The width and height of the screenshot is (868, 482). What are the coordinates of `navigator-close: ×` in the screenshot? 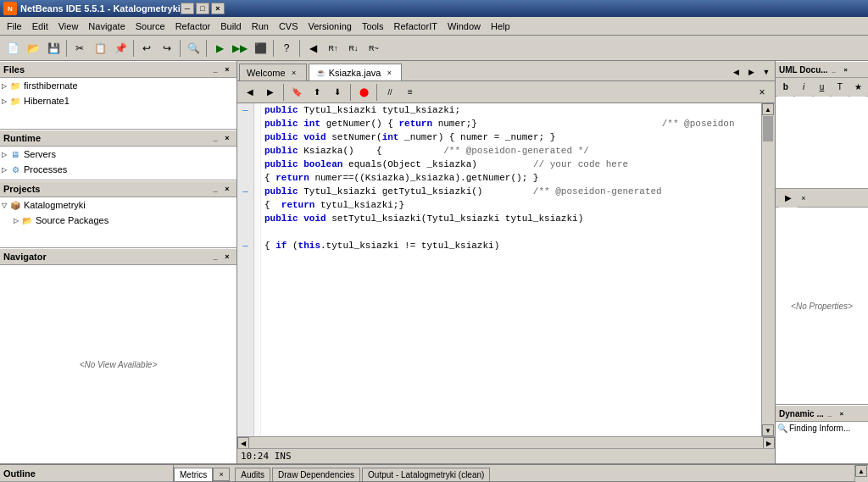 It's located at (227, 257).